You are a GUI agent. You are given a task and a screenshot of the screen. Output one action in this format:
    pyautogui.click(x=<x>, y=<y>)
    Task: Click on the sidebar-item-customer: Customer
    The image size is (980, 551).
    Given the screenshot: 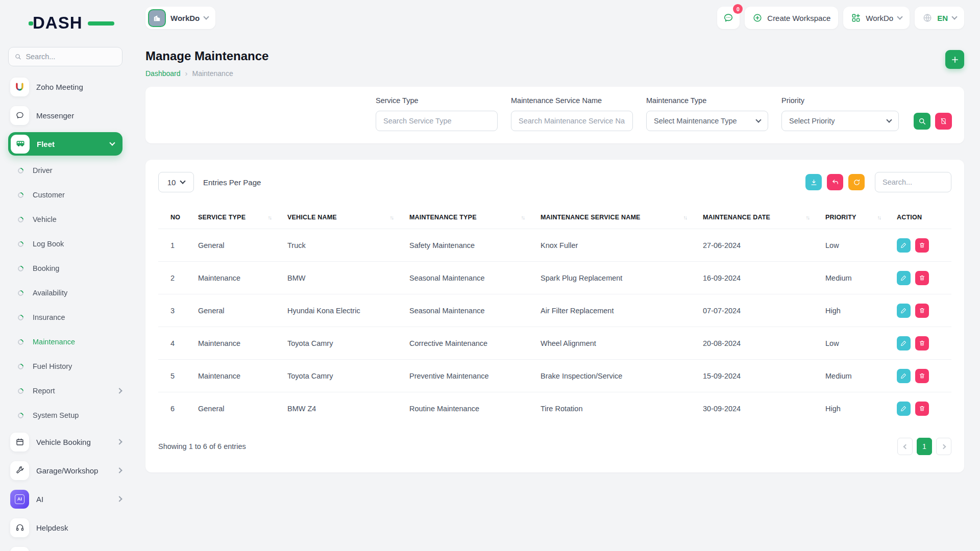 What is the action you would take?
    pyautogui.click(x=65, y=195)
    